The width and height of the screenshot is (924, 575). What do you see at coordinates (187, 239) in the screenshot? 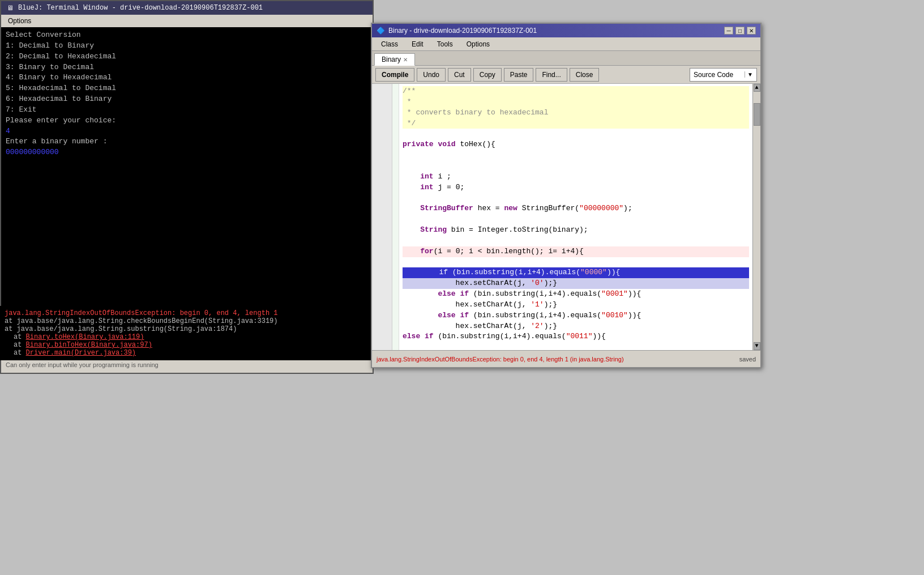
I see `terminal-blank8` at bounding box center [187, 239].